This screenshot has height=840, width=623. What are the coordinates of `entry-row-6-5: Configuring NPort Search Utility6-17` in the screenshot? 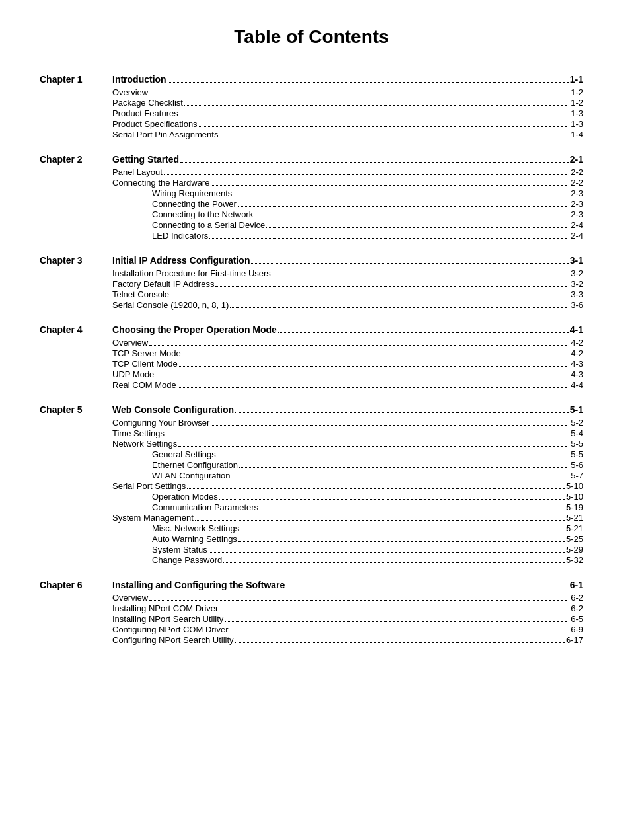 It's located at (348, 640).